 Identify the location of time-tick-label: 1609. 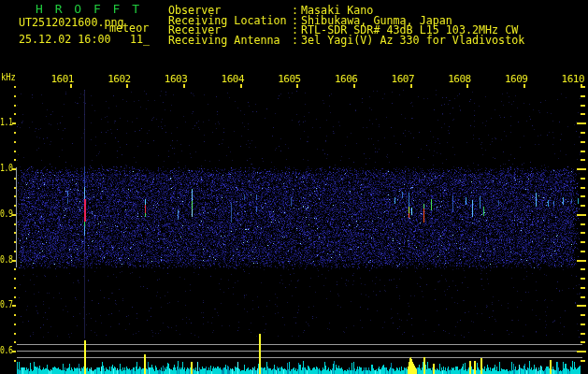
(516, 79).